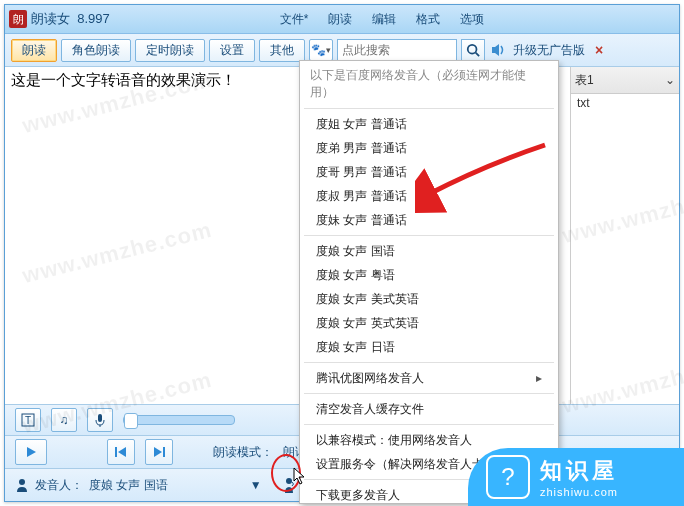 The height and width of the screenshot is (506, 684). What do you see at coordinates (128, 486) in the screenshot?
I see `voice-current: 度娘 女声 国语` at bounding box center [128, 486].